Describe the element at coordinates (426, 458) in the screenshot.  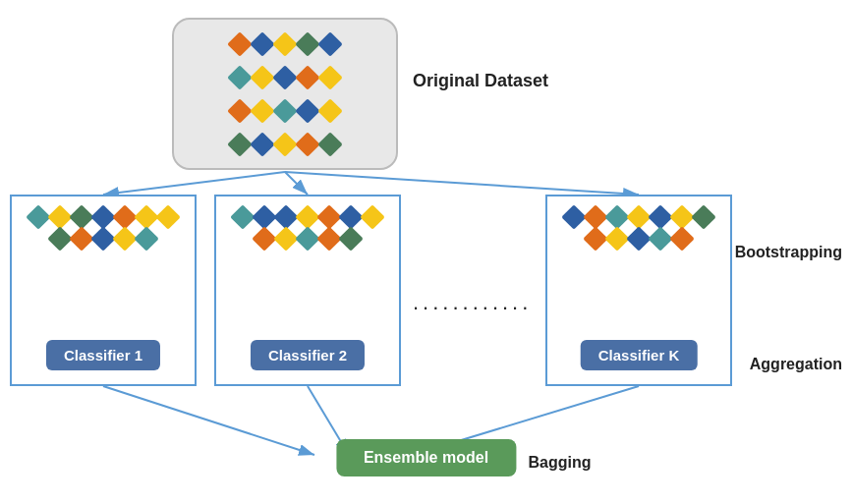
I see `ensemble-model-box: Ensemble model` at that location.